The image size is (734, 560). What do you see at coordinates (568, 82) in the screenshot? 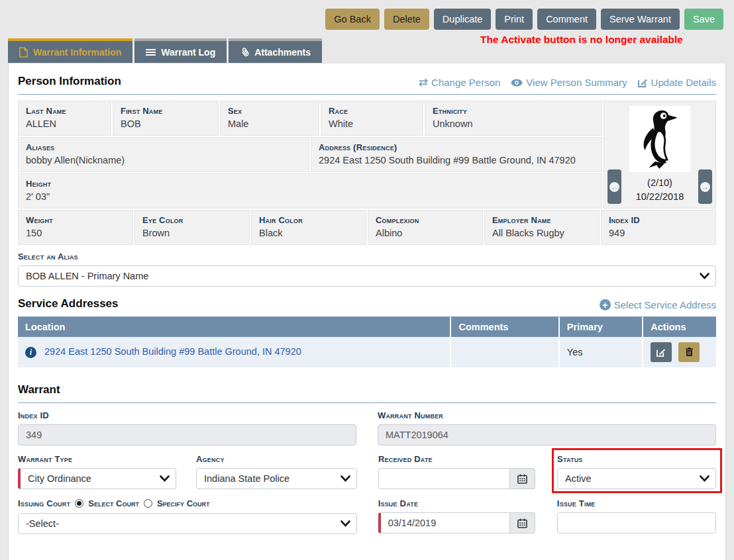
I see `view-person-summary-link: View Person Summary` at bounding box center [568, 82].